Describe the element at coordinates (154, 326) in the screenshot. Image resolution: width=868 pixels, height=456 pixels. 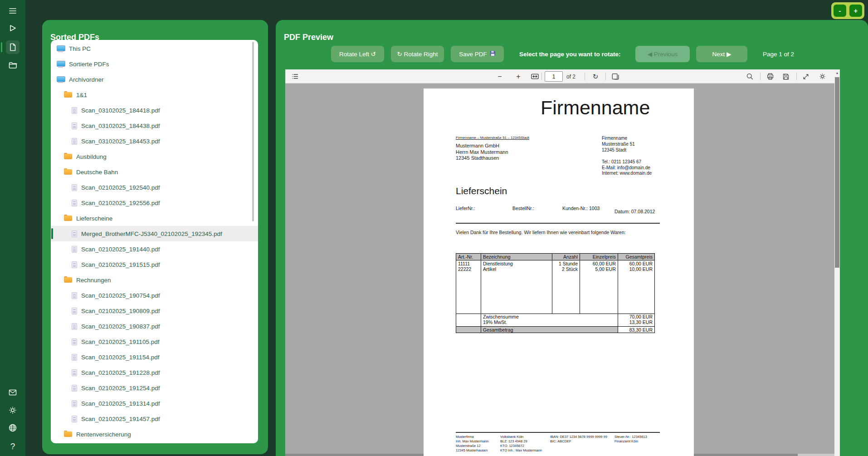
I see `tree-item-file: Scan_02102025_190837.pdf` at that location.